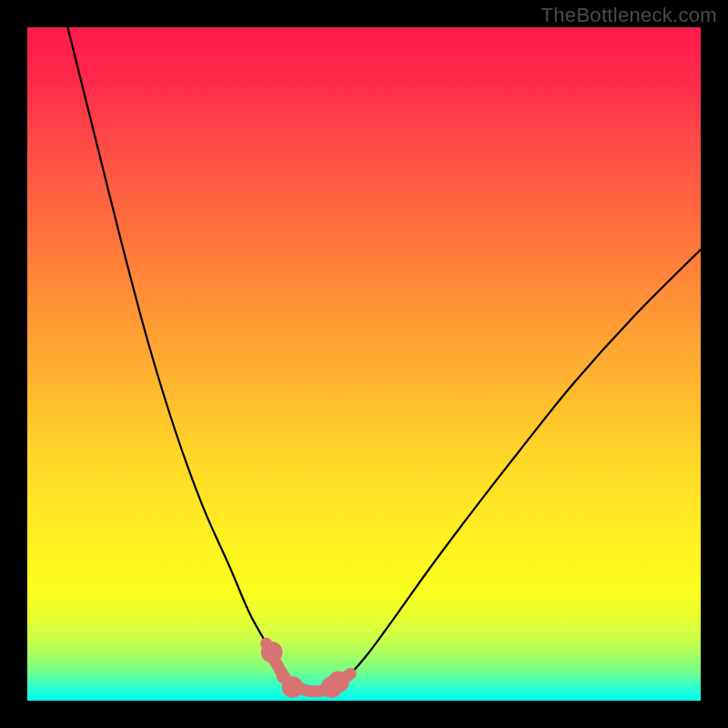 The height and width of the screenshot is (728, 728). What do you see at coordinates (272, 652) in the screenshot?
I see `marker-cap-left-top` at bounding box center [272, 652].